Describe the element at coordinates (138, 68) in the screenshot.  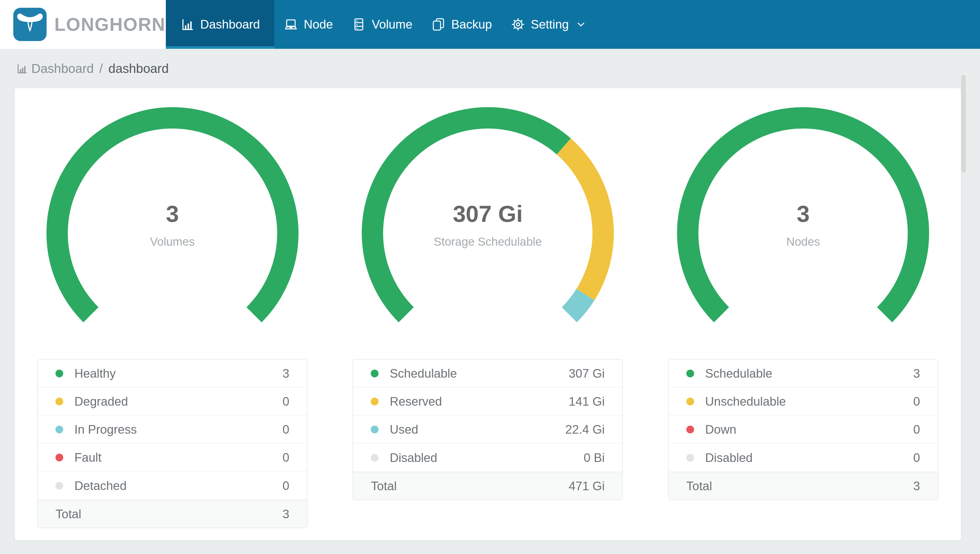
I see `breadcrumb-current-page: dashboard` at that location.